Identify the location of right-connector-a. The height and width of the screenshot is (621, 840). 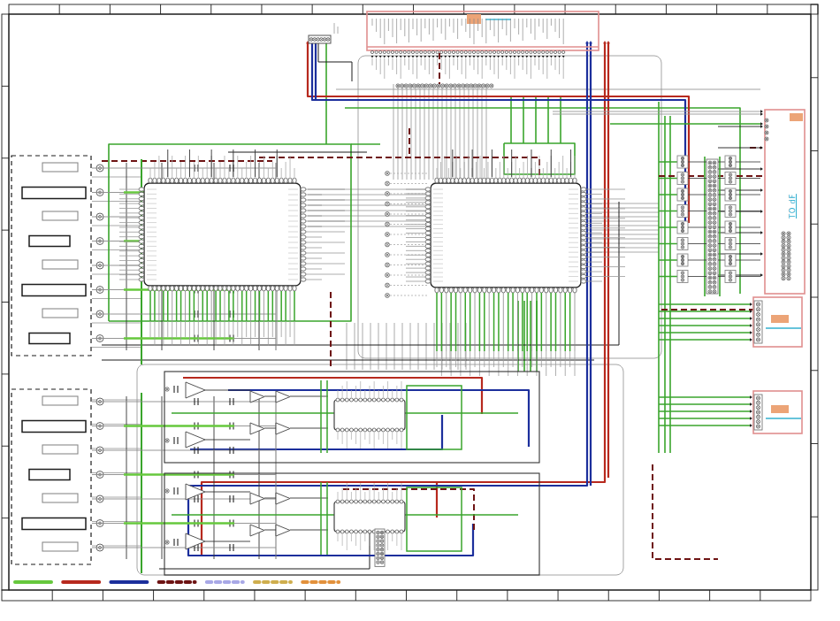
(778, 322).